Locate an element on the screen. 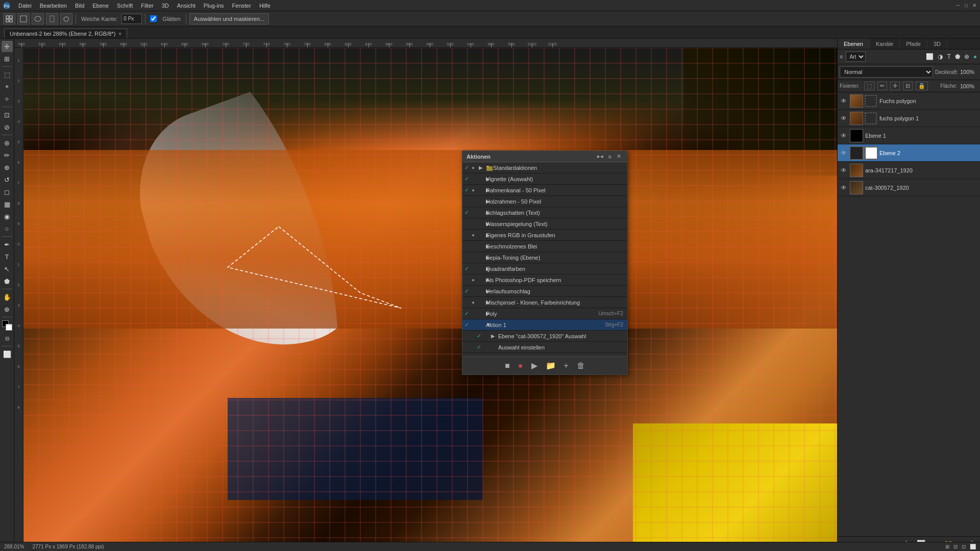 The width and height of the screenshot is (980, 551). actions-new-set-btn: 📁 is located at coordinates (551, 365).